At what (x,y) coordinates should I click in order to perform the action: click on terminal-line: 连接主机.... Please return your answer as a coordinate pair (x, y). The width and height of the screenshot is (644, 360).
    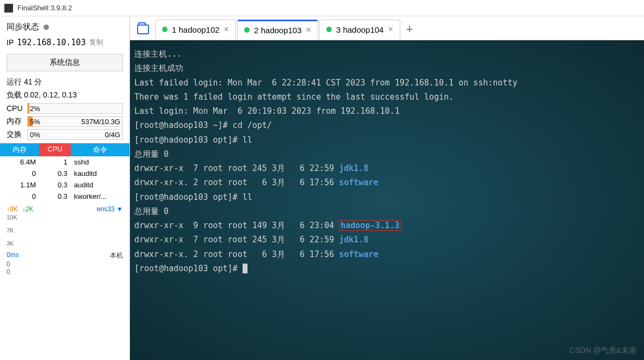
    Looking at the image, I should click on (387, 54).